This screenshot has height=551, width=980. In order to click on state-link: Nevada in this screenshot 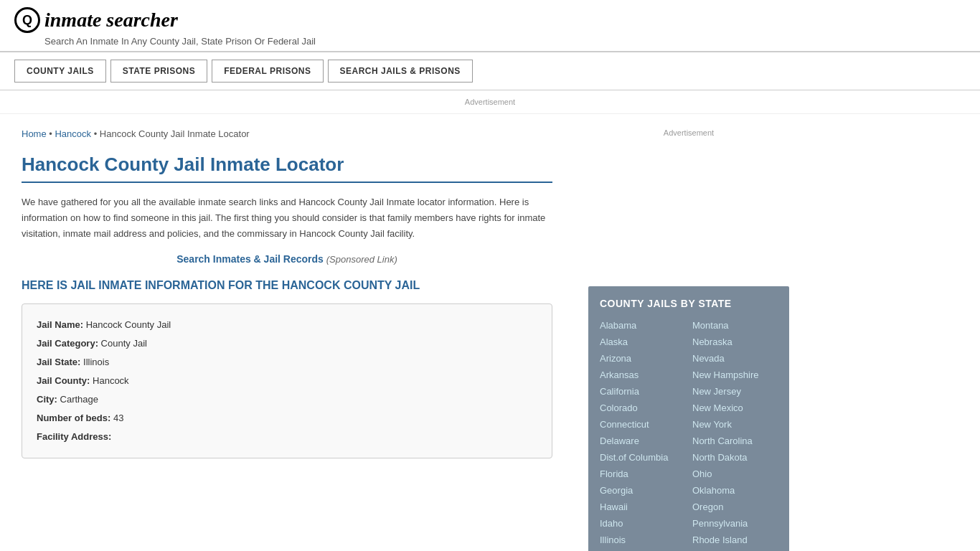, I will do `click(735, 359)`.